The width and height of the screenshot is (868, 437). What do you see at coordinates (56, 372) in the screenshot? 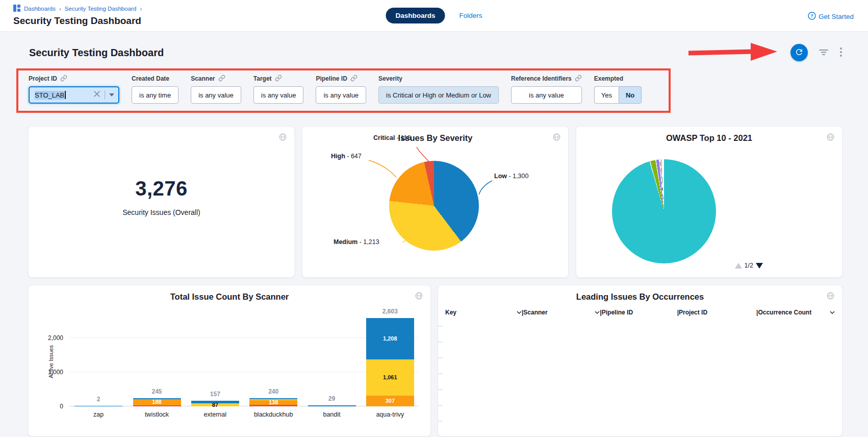
I see `y-tick-label: 1,000` at bounding box center [56, 372].